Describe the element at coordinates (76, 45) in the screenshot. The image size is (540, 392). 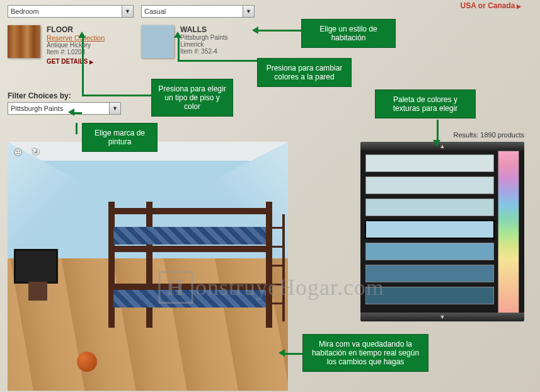
I see `floor-name: Antique Hickory` at that location.